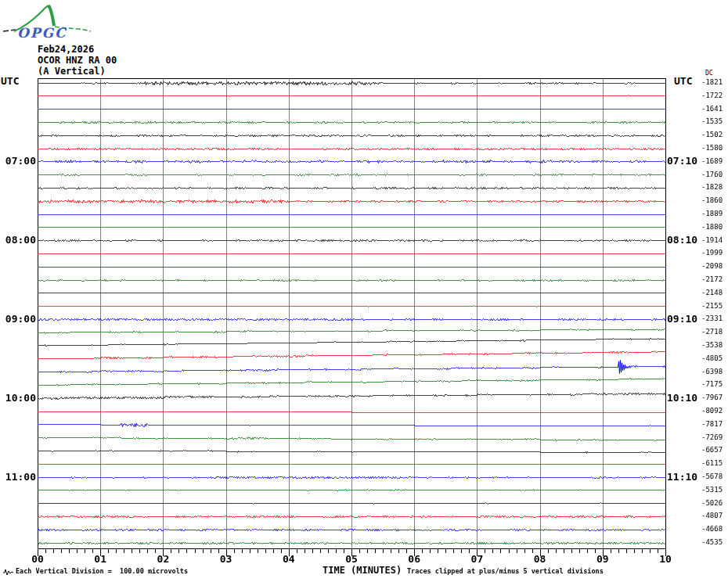 The width and height of the screenshot is (728, 582). What do you see at coordinates (683, 397) in the screenshot?
I see `hour-label-right: 10:10` at bounding box center [683, 397].